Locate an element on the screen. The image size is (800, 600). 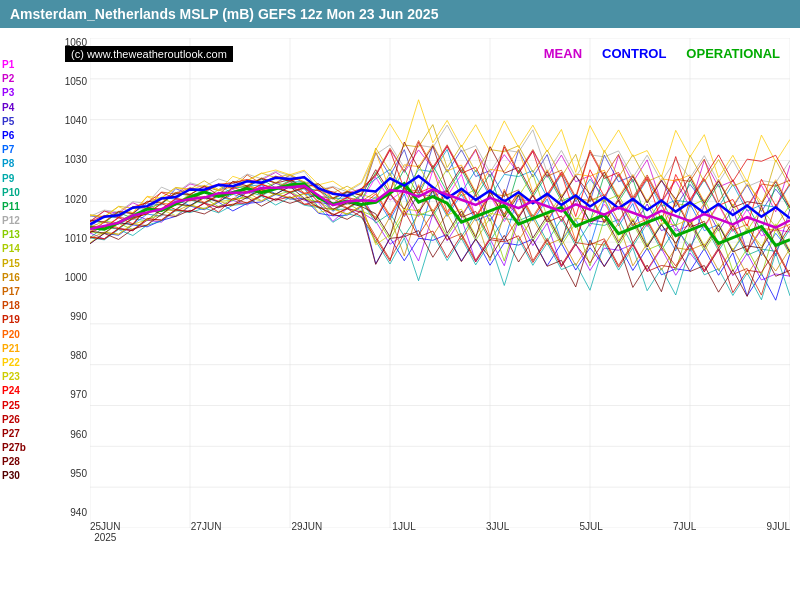
legend-item: P19 is located at coordinates (28, 320).